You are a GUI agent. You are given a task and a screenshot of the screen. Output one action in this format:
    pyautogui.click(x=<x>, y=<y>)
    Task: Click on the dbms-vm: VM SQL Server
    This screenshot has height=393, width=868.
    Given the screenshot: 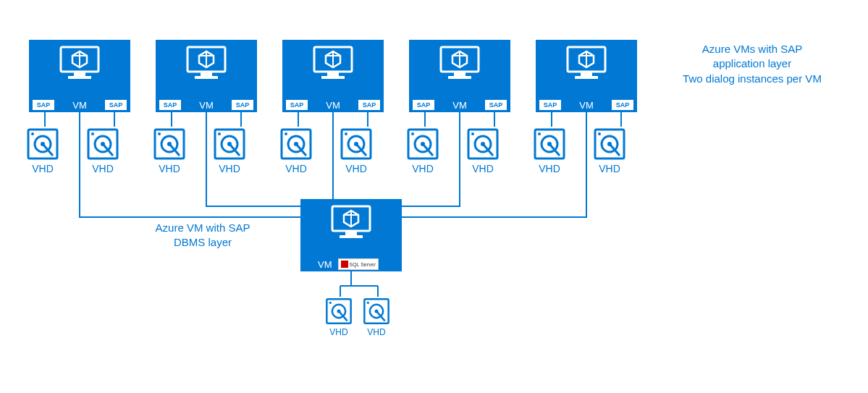 What is the action you would take?
    pyautogui.click(x=351, y=235)
    